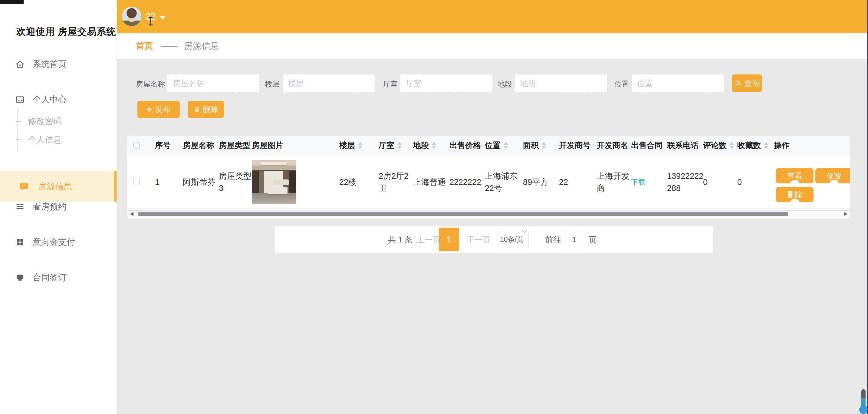 Image resolution: width=868 pixels, height=414 pixels. Describe the element at coordinates (206, 109) in the screenshot. I see `delete-button: 删除` at that location.